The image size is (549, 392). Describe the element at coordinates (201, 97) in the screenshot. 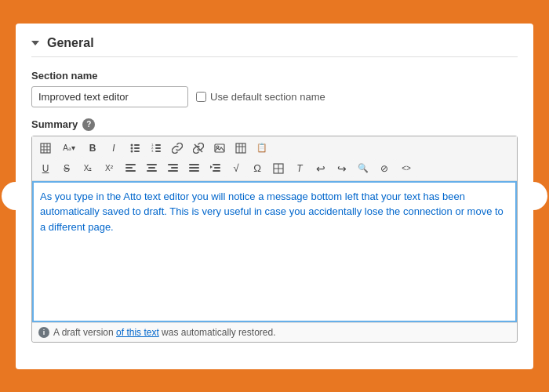

I see `use-default-checkbox` at that location.